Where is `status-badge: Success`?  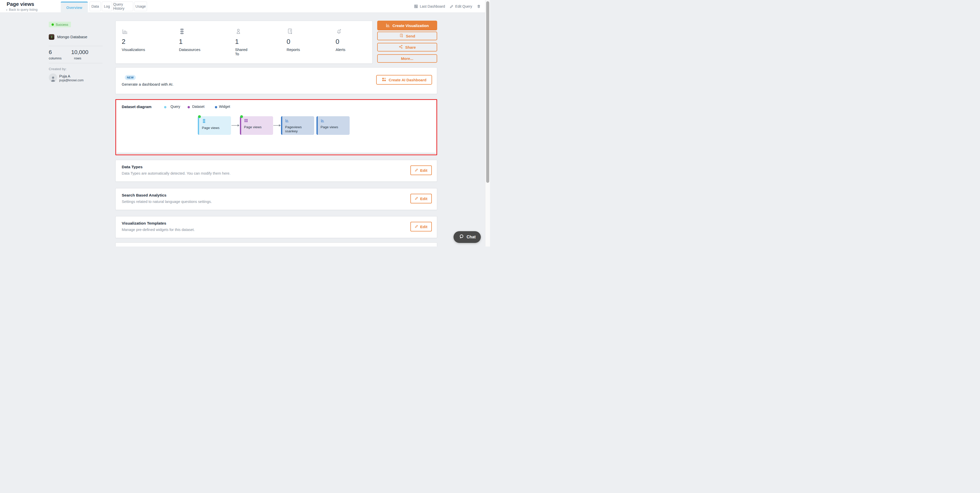
status-badge: Success is located at coordinates (60, 24).